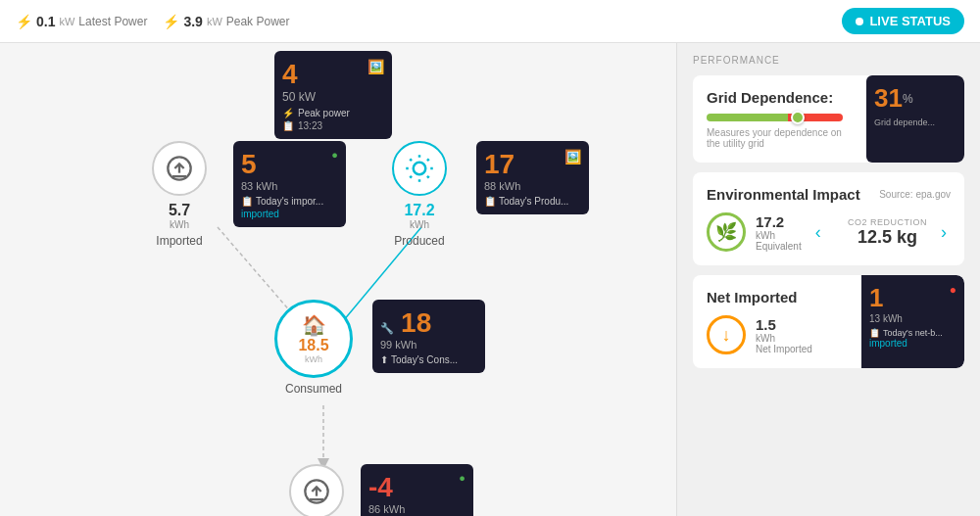 The height and width of the screenshot is (516, 980). I want to click on grid-dep-mini-card: 31% Grid depende..., so click(915, 119).